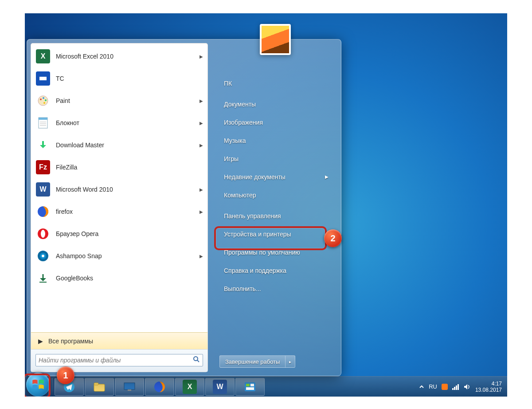  Describe the element at coordinates (129, 387) in the screenshot. I see `desktop-icon` at that location.